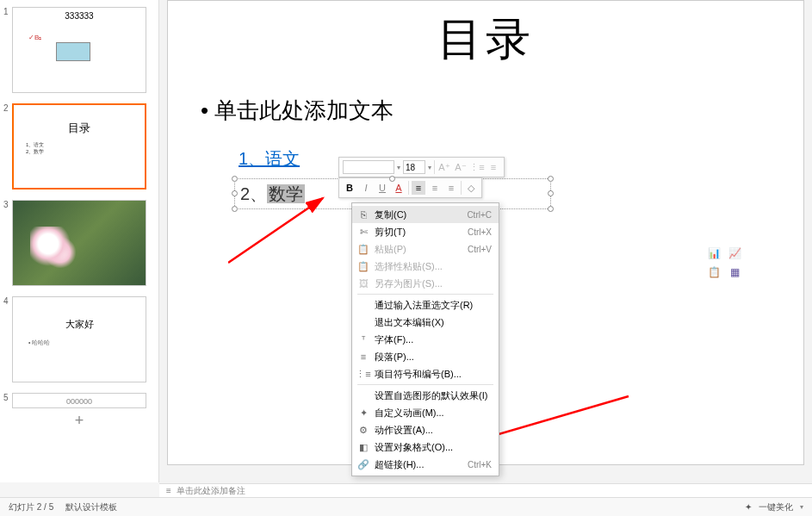  Describe the element at coordinates (391, 215) in the screenshot. I see `context-item-label: 复制(C)` at that location.